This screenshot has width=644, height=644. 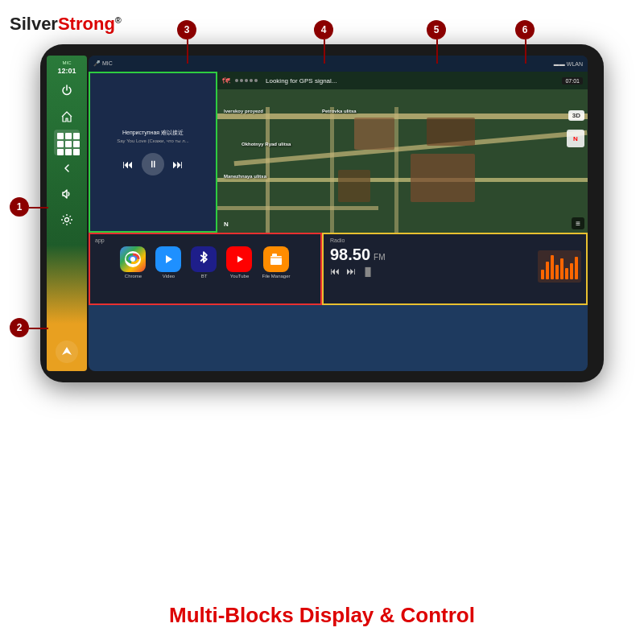 I want to click on map-signal-dots, so click(x=246, y=80).